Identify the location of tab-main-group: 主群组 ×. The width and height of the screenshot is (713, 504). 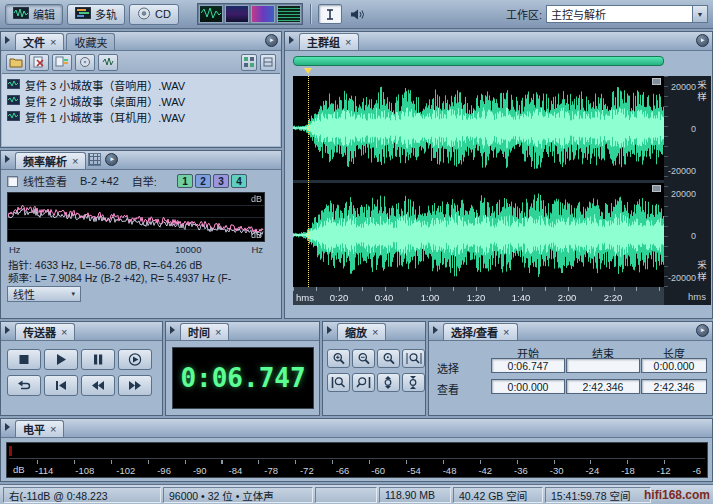
(329, 42).